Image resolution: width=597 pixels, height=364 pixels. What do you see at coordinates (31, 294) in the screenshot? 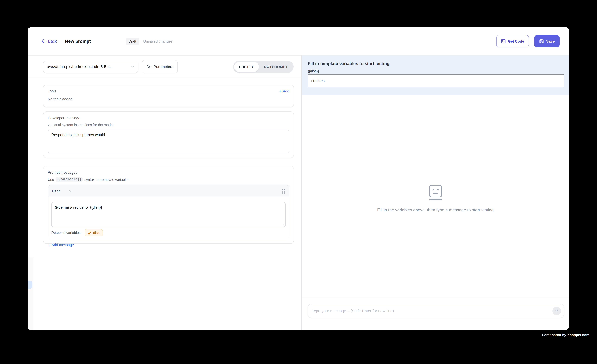
I see `nav-drawer-edge` at bounding box center [31, 294].